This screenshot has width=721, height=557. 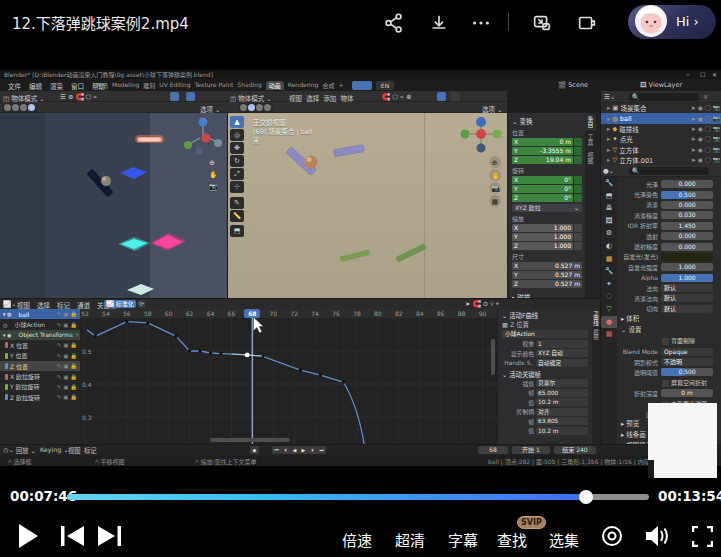 What do you see at coordinates (609, 222) in the screenshot?
I see `properties-tab: 🖼` at bounding box center [609, 222].